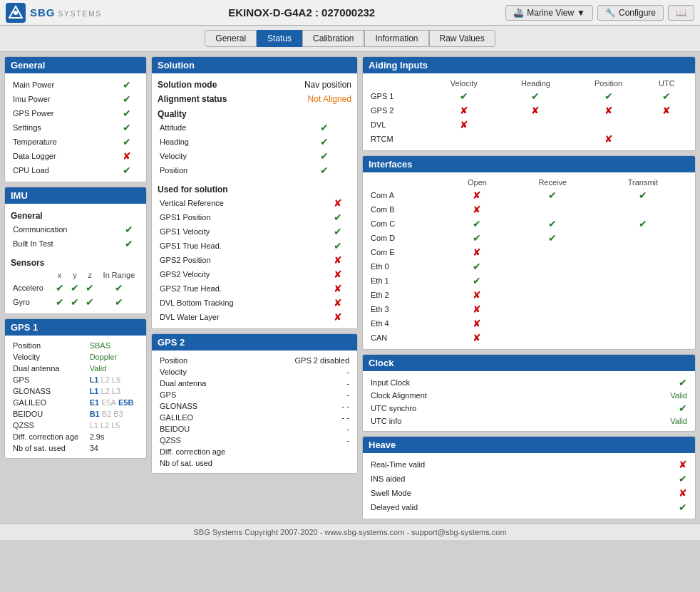  I want to click on aiding-utc: ✘, so click(667, 110).